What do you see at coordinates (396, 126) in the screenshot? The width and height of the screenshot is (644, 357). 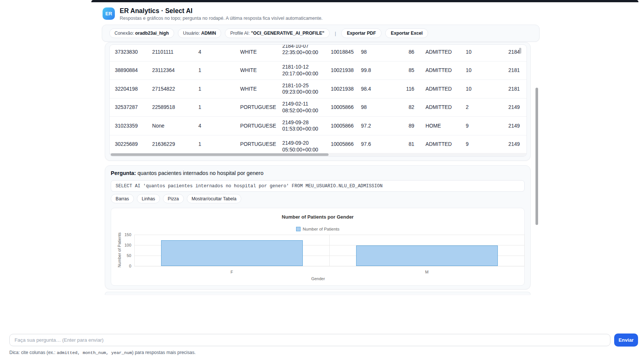 I see `table-cell: 89` at bounding box center [396, 126].